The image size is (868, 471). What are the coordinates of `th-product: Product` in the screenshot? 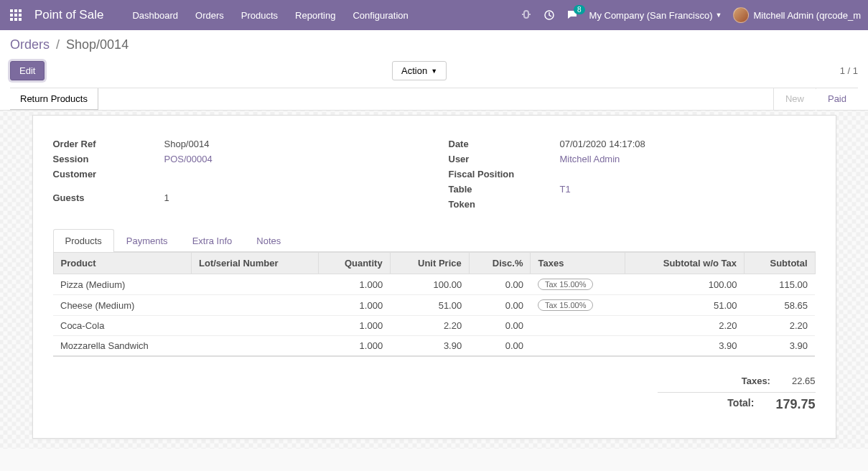 It's located at (122, 264).